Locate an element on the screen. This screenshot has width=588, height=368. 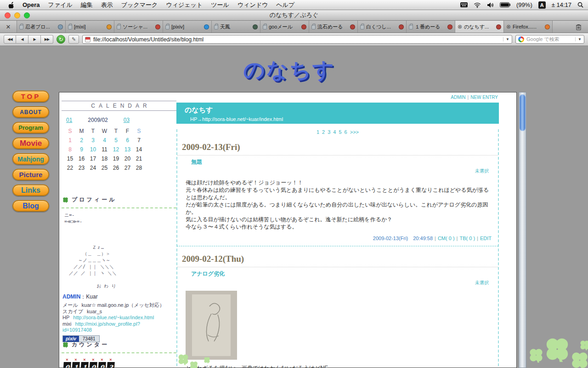
zoom-window-button is located at coordinates (27, 16).